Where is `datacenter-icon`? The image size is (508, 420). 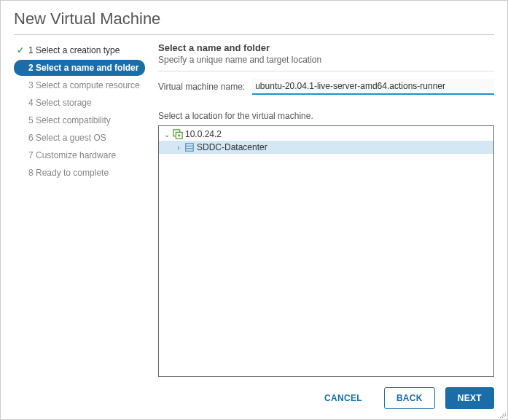
datacenter-icon is located at coordinates (189, 147).